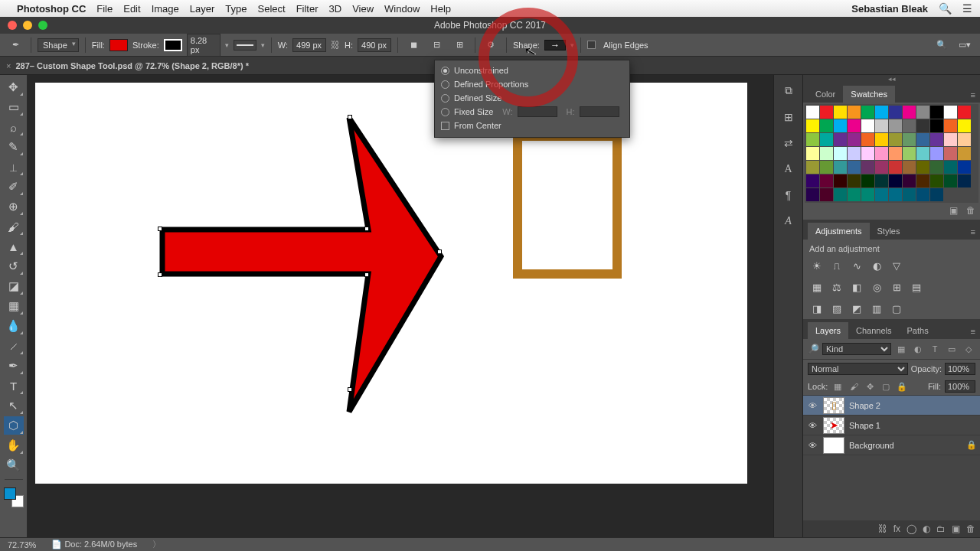  I want to click on layer-mask-icon: ◯, so click(911, 529).